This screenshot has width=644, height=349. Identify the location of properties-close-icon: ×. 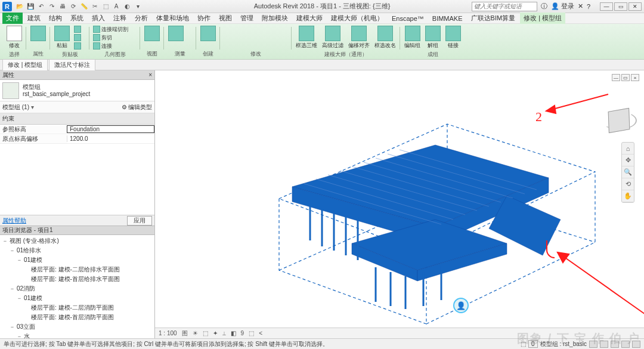
(150, 75).